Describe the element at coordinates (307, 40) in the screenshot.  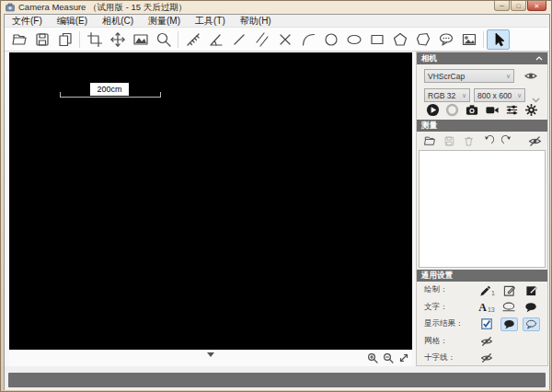
I see `arc-tool-button` at that location.